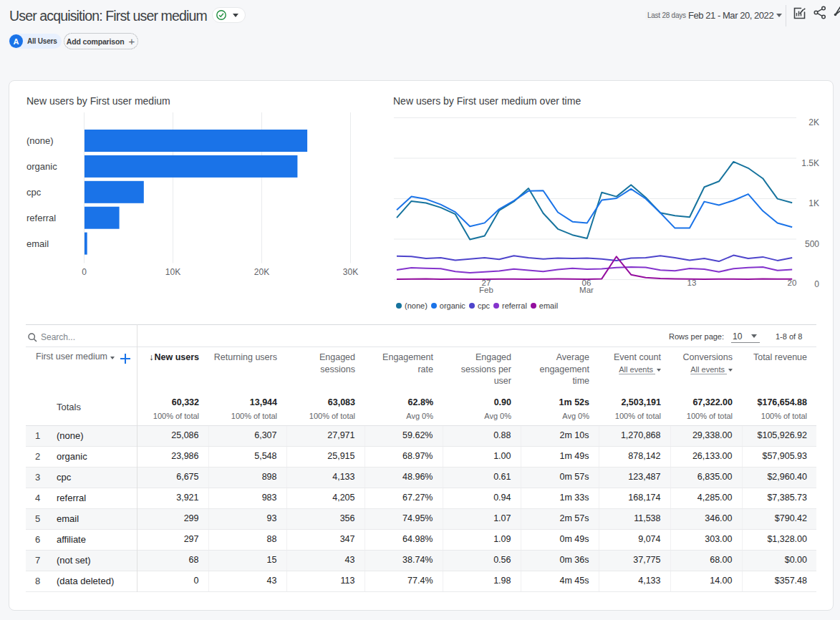 This screenshot has width=840, height=620. Describe the element at coordinates (811, 163) in the screenshot. I see `svg-text: 1.5K` at that location.